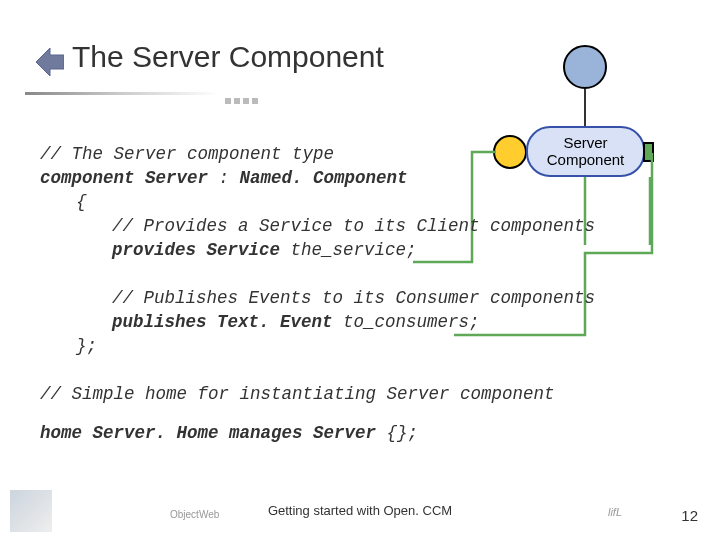  I want to click on code-comment: // Provides a Service to its Client comp…, so click(355, 226).